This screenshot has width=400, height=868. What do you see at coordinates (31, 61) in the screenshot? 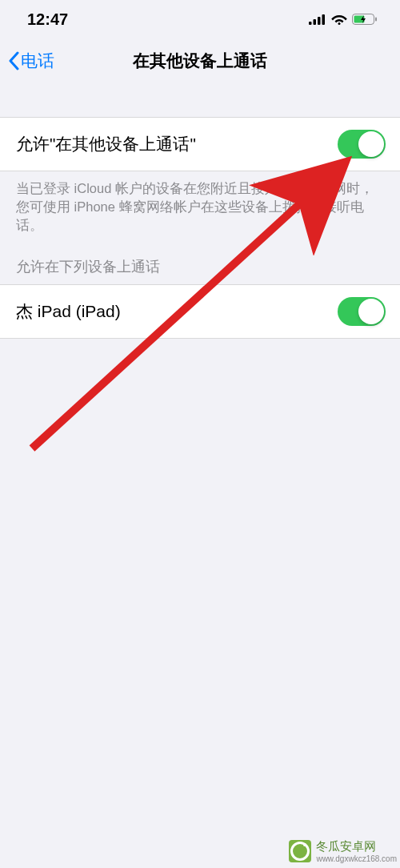
I see `back-button: 电话` at bounding box center [31, 61].